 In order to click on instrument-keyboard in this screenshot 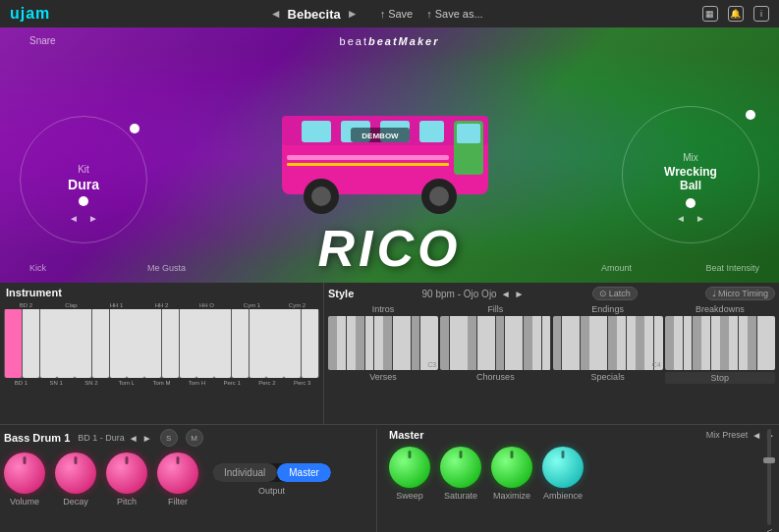, I will do `click(161, 344)`.